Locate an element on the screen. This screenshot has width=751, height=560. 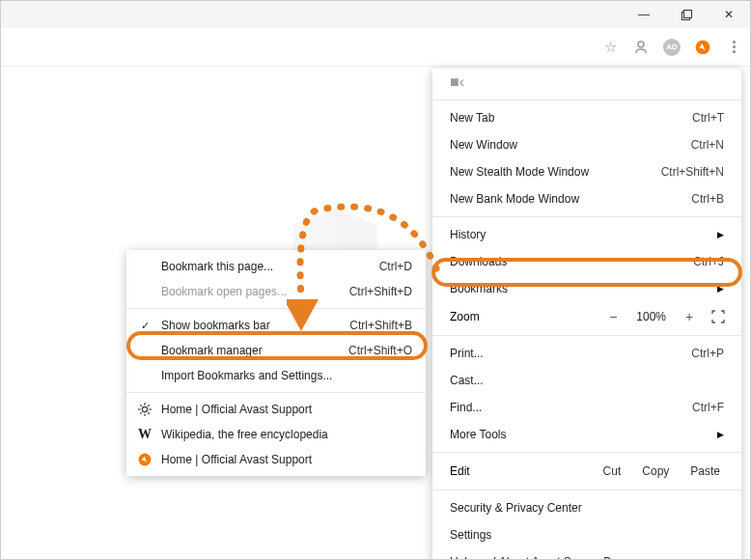
menu-new-window: New WindowCtrl+N is located at coordinates (587, 145).